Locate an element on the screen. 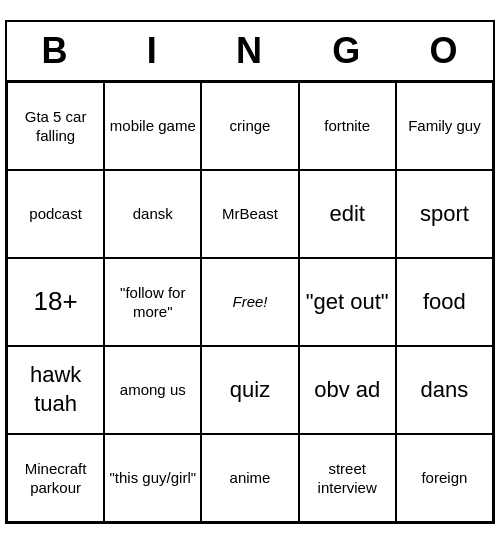 The height and width of the screenshot is (544, 500). bingo-cell: foreign is located at coordinates (444, 478).